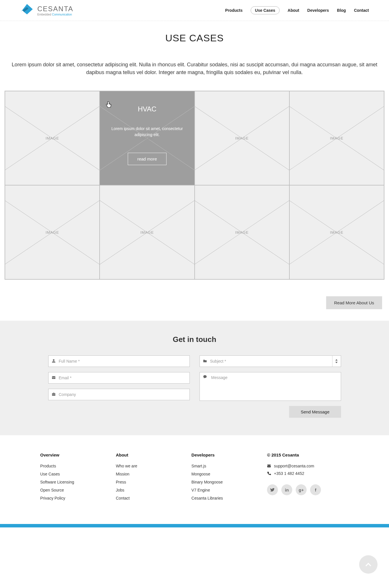 Image resolution: width=389 pixels, height=588 pixels. What do you see at coordinates (265, 10) in the screenshot?
I see `nav-use-cases: Use Cases` at bounding box center [265, 10].